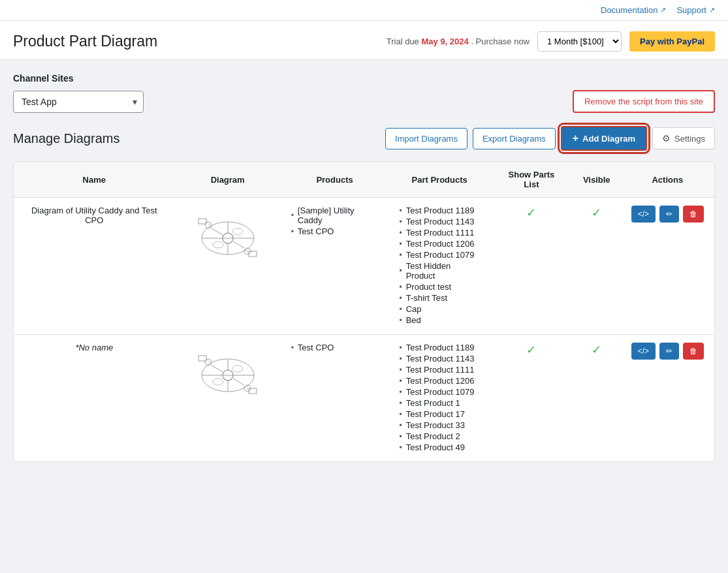 Image resolution: width=728 pixels, height=573 pixels. Describe the element at coordinates (364, 138) in the screenshot. I see `manage-row: Manage Diagrams Import Diagrams Export D…` at that location.